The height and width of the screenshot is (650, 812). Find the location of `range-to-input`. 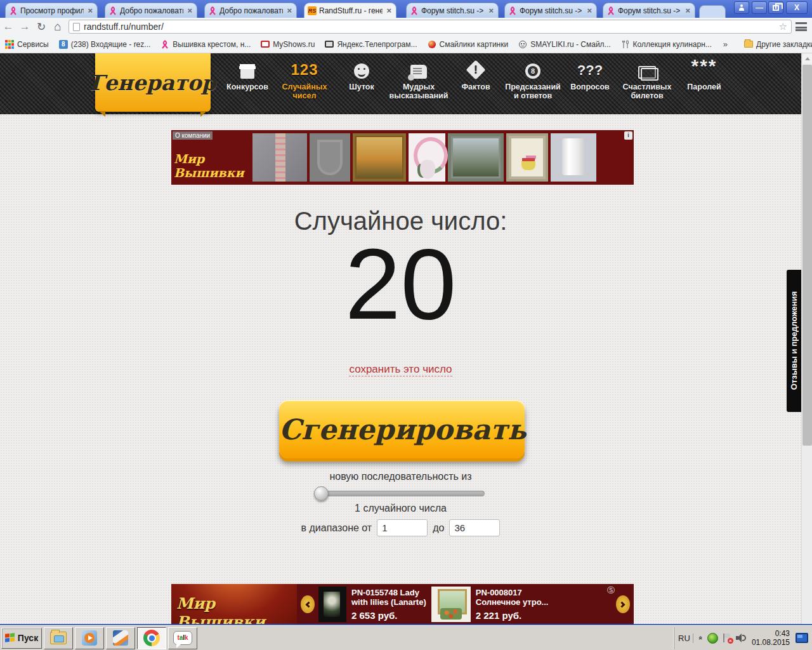

range-to-input is located at coordinates (475, 528).